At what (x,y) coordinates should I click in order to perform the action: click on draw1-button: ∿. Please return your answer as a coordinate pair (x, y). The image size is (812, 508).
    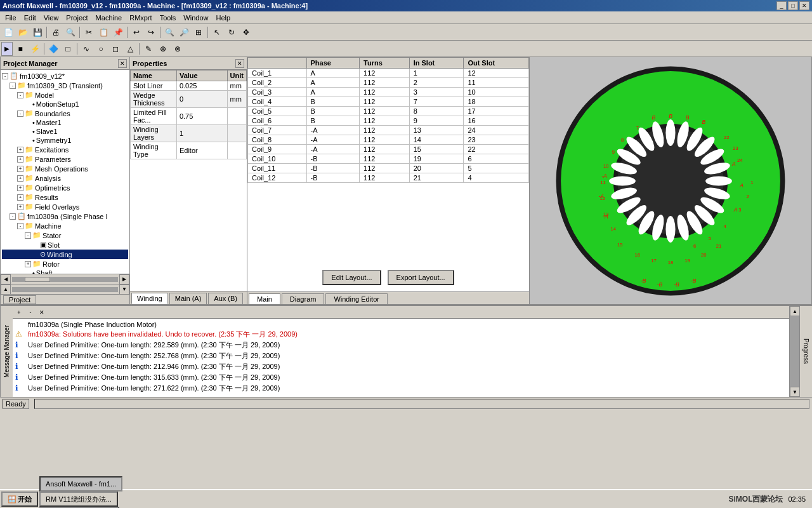
    Looking at the image, I should click on (86, 49).